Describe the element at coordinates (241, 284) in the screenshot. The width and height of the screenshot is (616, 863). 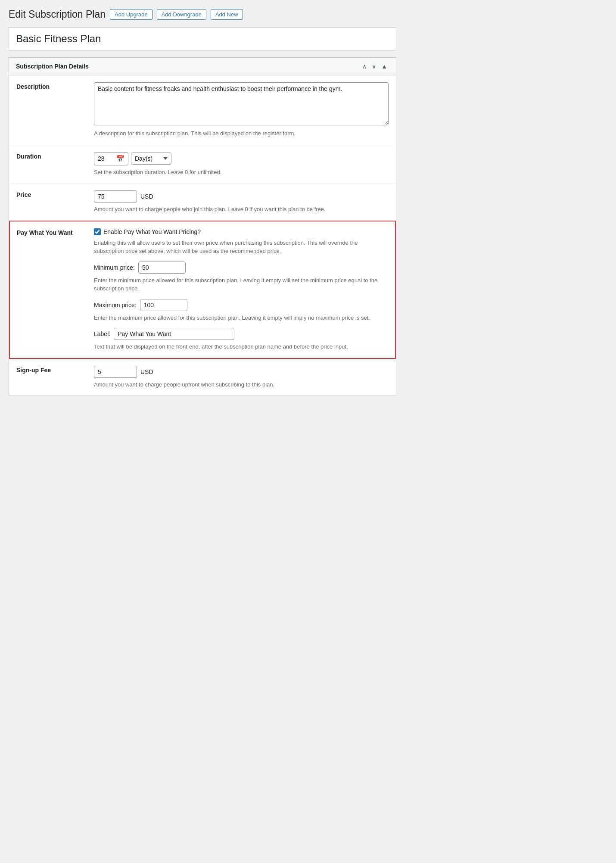
I see `min-price-help: Enter the minimum price allowed for this…` at that location.